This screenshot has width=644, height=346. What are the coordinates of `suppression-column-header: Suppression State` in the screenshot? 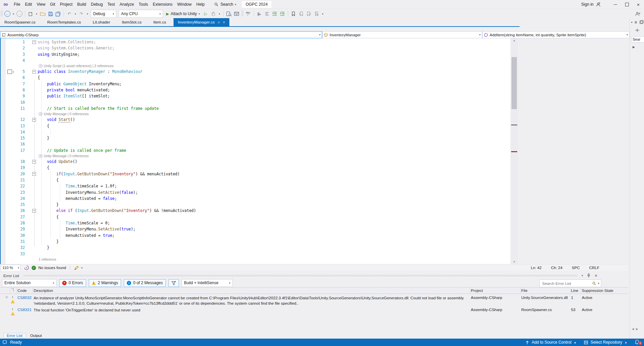 It's located at (605, 291).